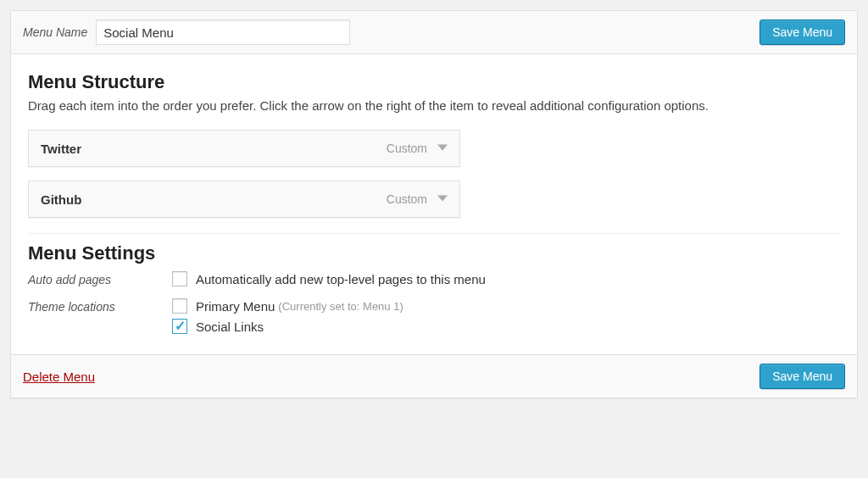 Image resolution: width=868 pixels, height=478 pixels. Describe the element at coordinates (802, 32) in the screenshot. I see `save-menu-button-top: Save Menu` at that location.